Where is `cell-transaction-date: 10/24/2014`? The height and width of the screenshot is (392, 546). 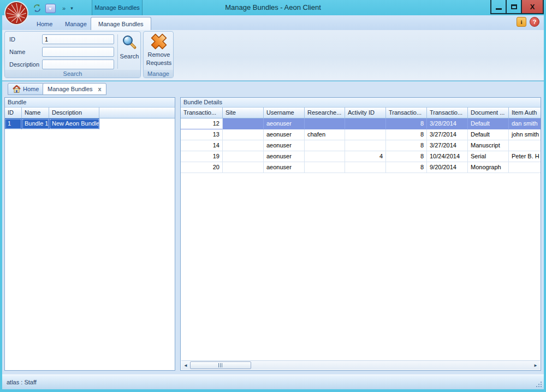 cell-transaction-date: 10/24/2014 is located at coordinates (448, 157).